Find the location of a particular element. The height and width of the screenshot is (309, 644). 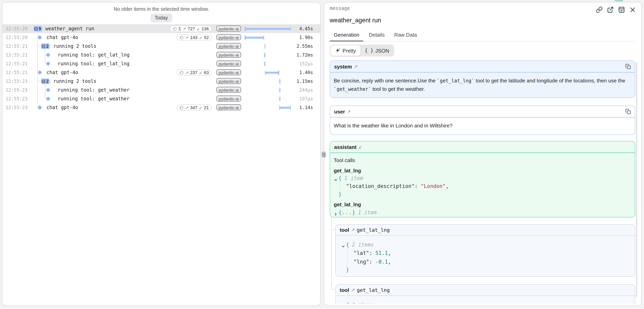

row-timestamp: 12:55:20 is located at coordinates (16, 38).